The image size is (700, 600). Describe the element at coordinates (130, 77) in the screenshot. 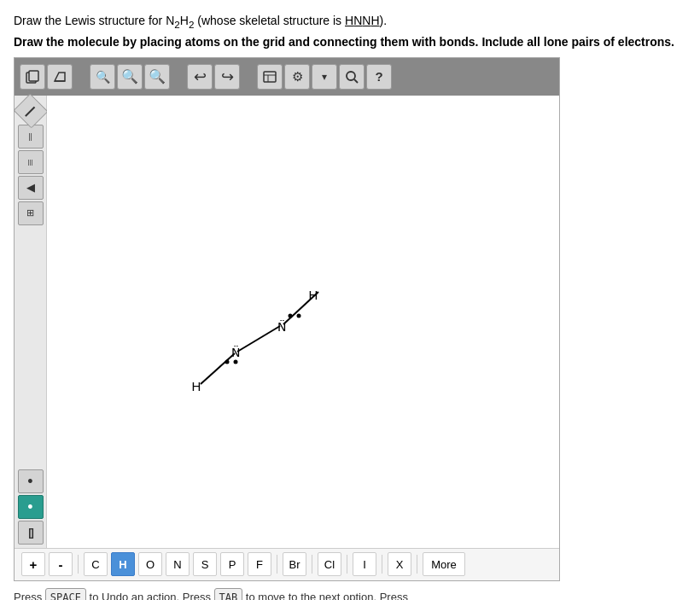

I see `toolbar-group-zoom: 🔍 🔍 🔍` at that location.